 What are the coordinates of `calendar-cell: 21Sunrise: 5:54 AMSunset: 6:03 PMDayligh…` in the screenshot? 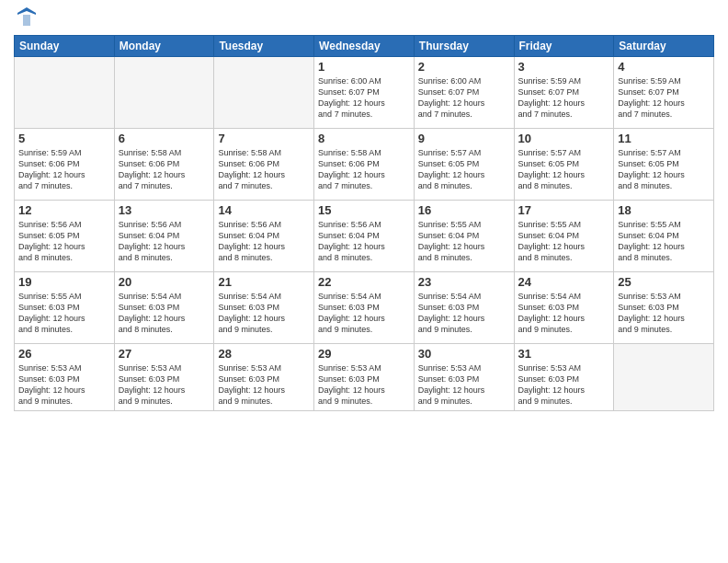 It's located at (265, 308).